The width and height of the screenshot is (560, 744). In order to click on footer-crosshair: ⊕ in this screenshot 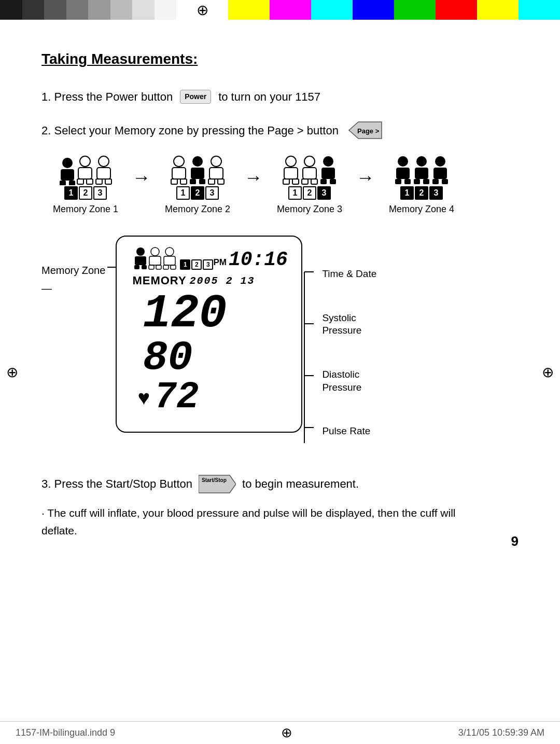, I will do `click(287, 733)`.